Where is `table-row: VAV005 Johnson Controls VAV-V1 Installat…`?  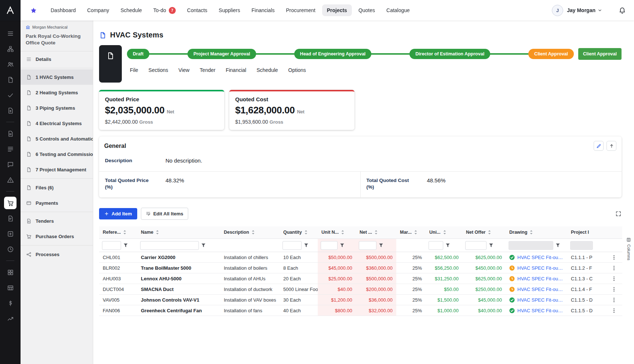
table-row: VAV005 Johnson Controls VAV-V1 Installat… is located at coordinates (361, 300).